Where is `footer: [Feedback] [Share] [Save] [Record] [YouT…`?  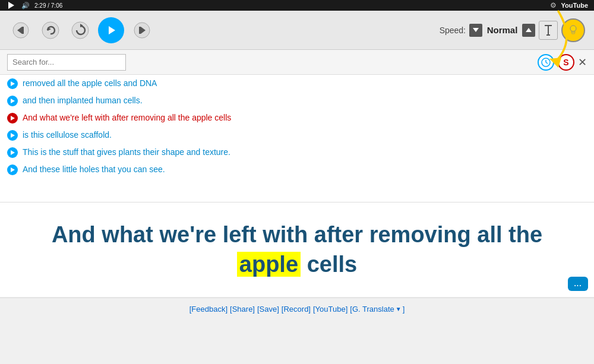 footer: [Feedback] [Share] [Save] [Record] [YouT… is located at coordinates (297, 309).